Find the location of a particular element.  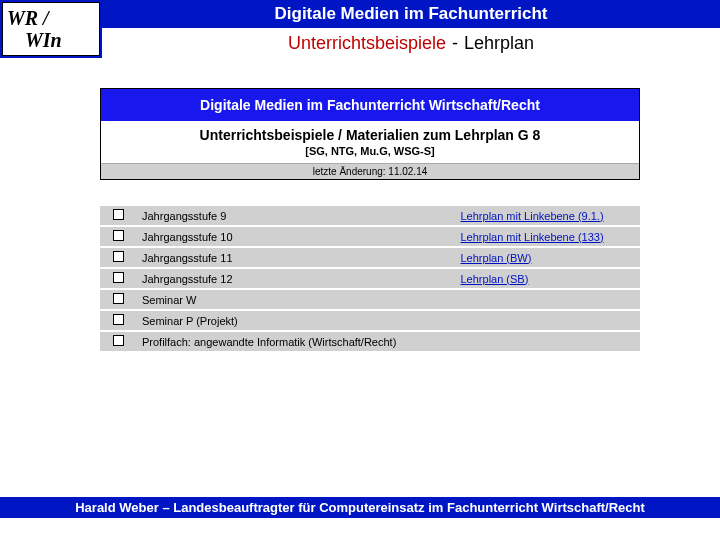

row-label: Seminar W is located at coordinates (296, 300).